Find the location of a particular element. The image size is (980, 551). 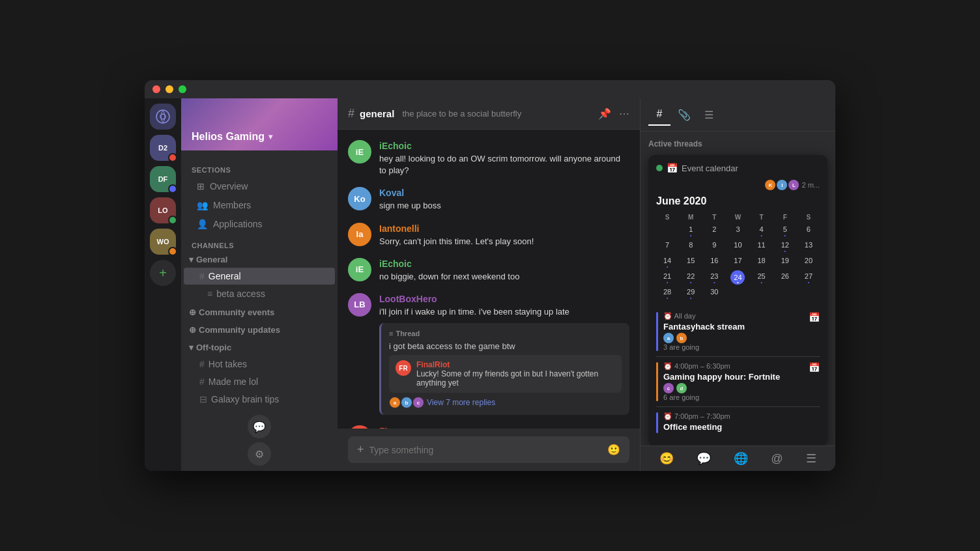

channel-hash-icon: # is located at coordinates (351, 113).